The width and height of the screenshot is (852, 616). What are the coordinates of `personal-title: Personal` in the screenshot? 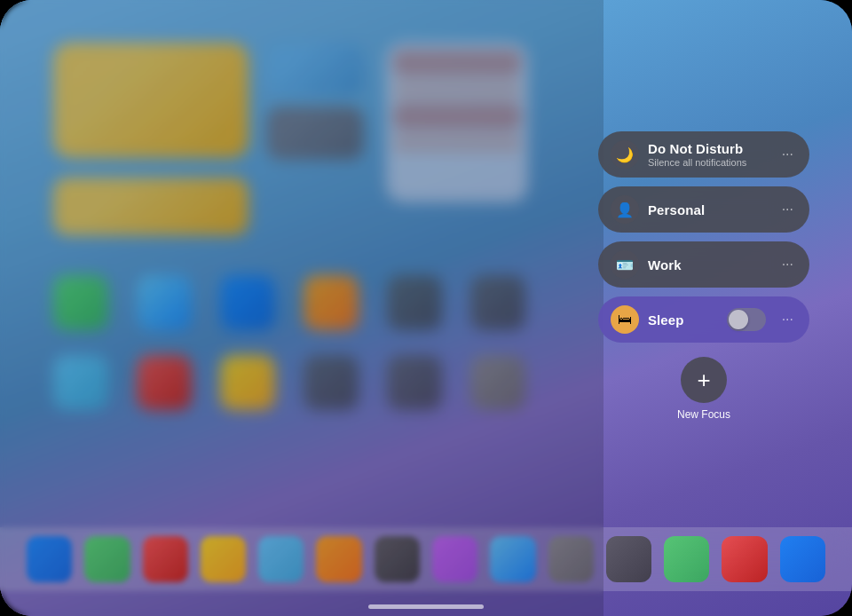 It's located at (708, 209).